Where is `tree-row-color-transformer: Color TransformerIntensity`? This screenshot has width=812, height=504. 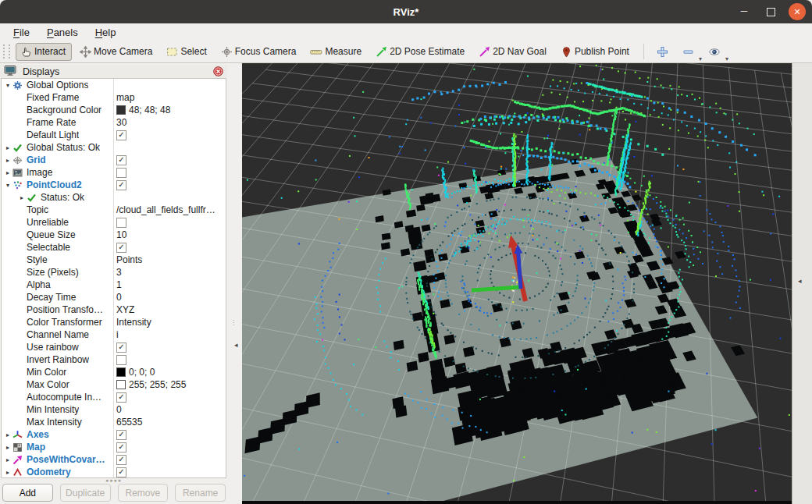
tree-row-color-transformer: Color TransformerIntensity is located at coordinates (114, 322).